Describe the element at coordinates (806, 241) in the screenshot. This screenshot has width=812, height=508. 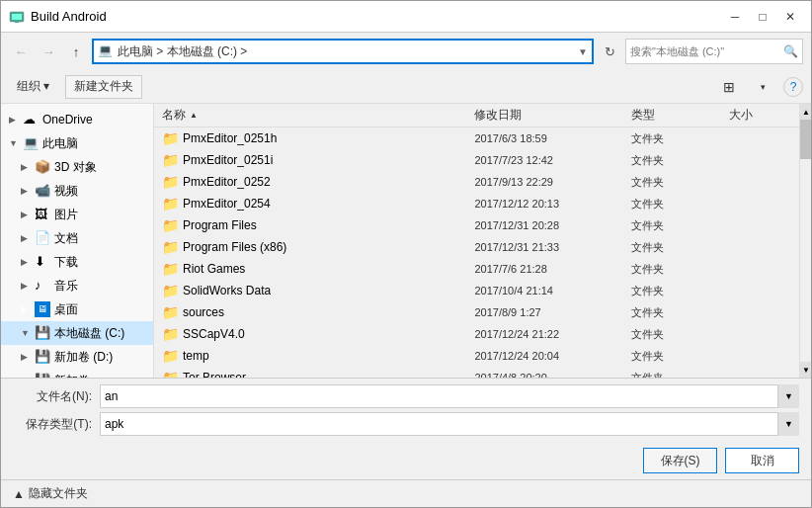
I see `scroll-track` at that location.